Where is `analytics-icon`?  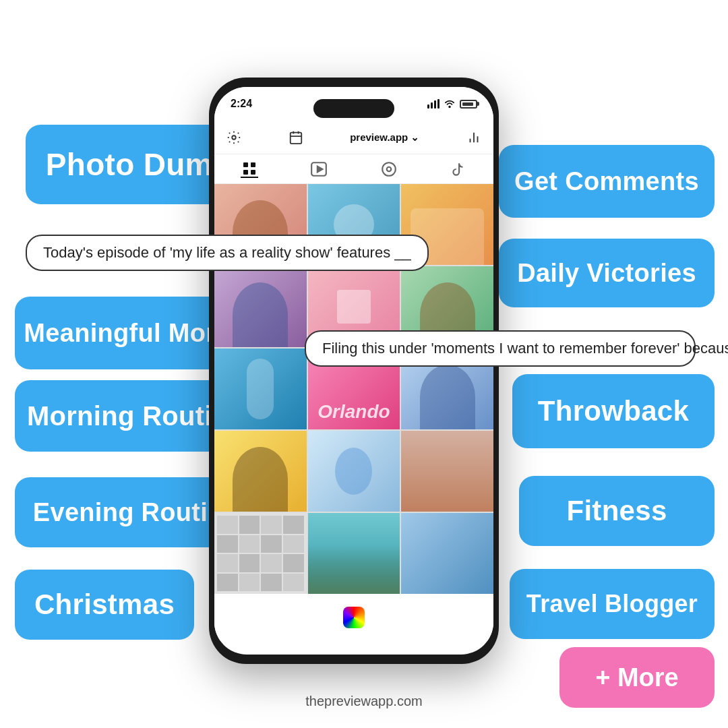 analytics-icon is located at coordinates (474, 138).